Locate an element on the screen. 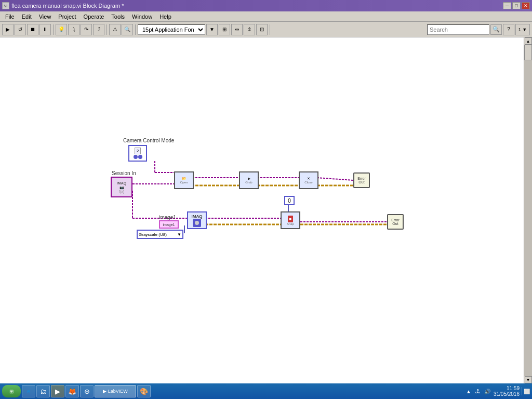  start-button: ⊞ is located at coordinates (11, 391).